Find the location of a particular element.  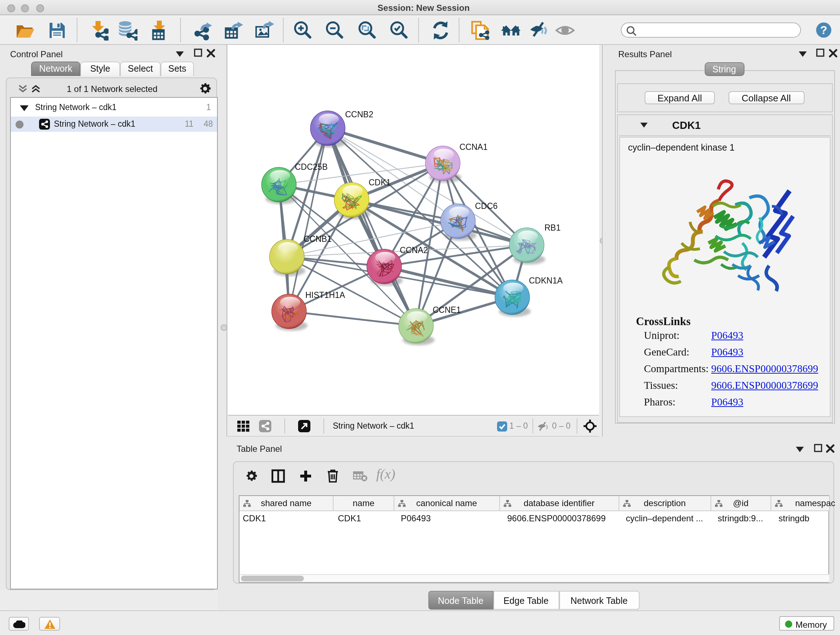

svg-text: CDC6 is located at coordinates (486, 206).